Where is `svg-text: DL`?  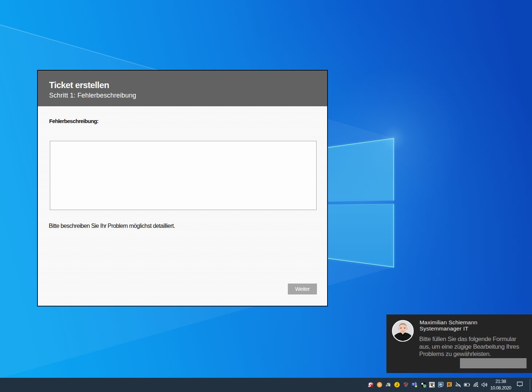 svg-text: DL is located at coordinates (441, 384).